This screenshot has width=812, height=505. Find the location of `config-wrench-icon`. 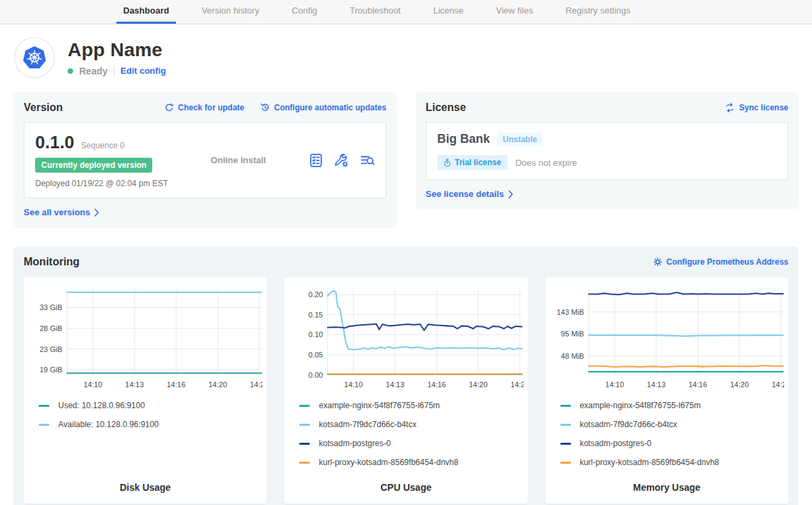

config-wrench-icon is located at coordinates (342, 160).